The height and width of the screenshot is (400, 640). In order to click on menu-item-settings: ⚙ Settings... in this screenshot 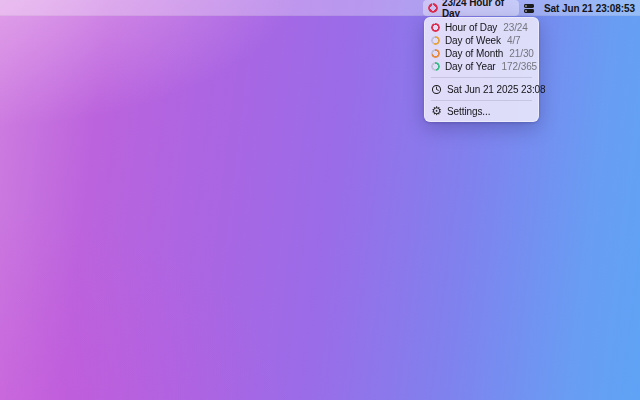, I will do `click(482, 112)`.